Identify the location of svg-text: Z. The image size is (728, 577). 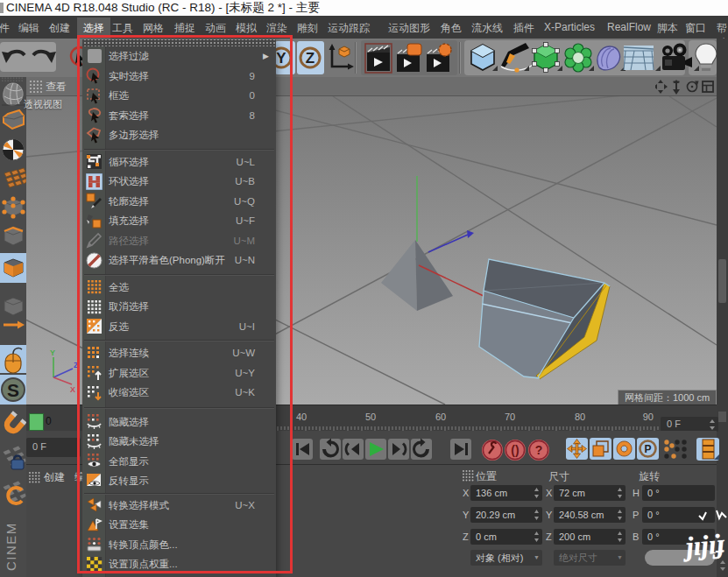
(310, 58).